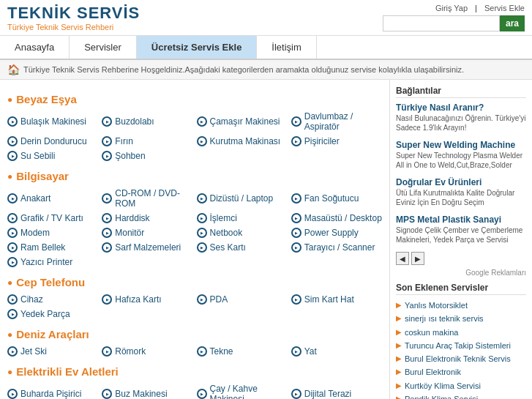 The height and width of the screenshot is (399, 532). What do you see at coordinates (53, 351) in the screenshot?
I see `list-item: Jet Ski` at bounding box center [53, 351].